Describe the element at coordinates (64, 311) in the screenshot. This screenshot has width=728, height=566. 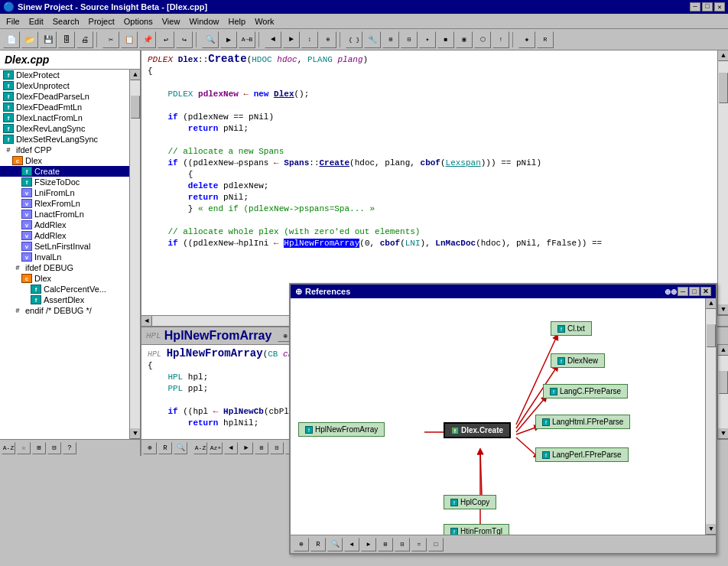
I see `symbol-item-endifDEBUG: #endif /* DEBUG */` at that location.